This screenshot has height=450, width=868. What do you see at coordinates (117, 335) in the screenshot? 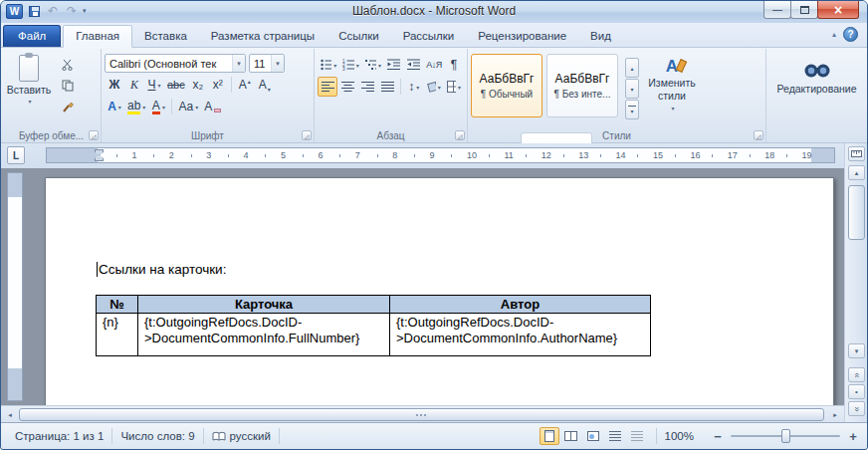
I see `table-cell: {n}` at bounding box center [117, 335].